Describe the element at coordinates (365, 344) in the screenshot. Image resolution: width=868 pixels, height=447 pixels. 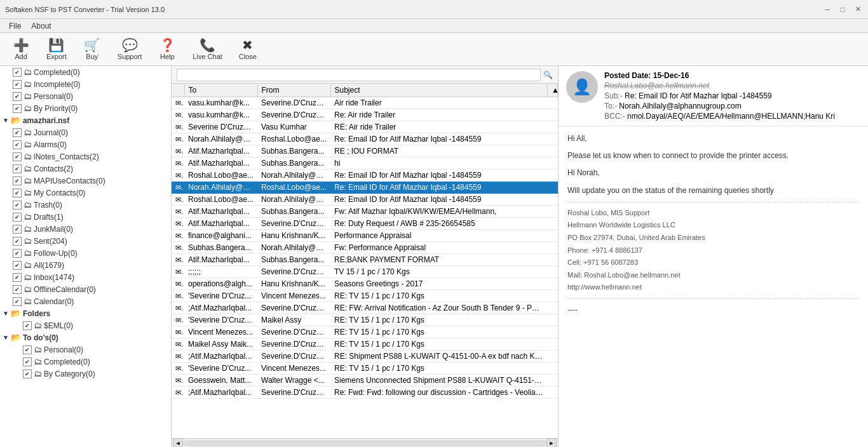
I see `email-row: ✉ Maikel Assy Maik... Severine.D'Cruze..…` at that location.